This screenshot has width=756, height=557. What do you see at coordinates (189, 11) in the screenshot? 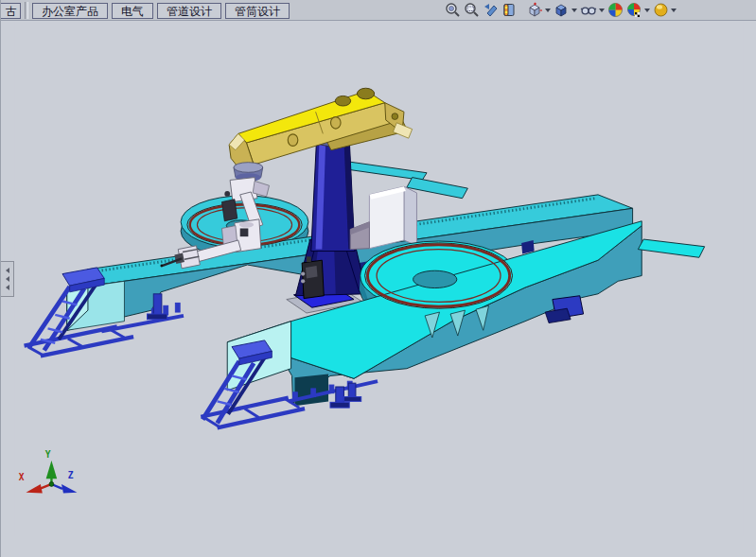
I see `tab-piping-design: 管道设计` at bounding box center [189, 11].